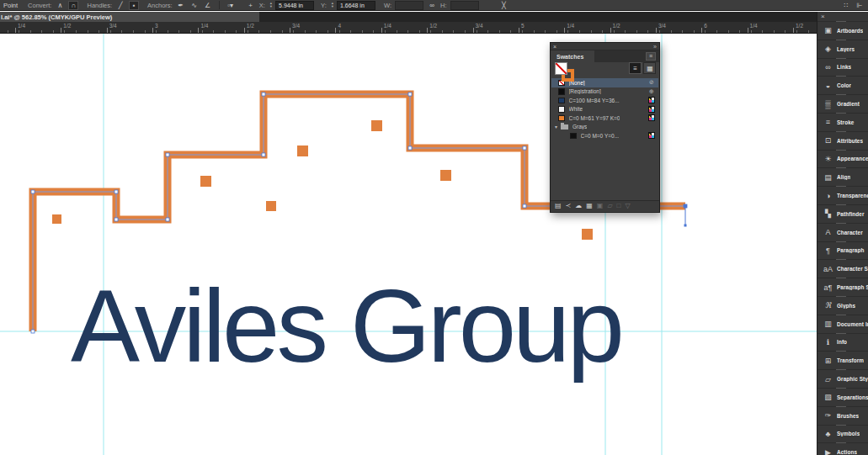 Image resolution: width=868 pixels, height=455 pixels. Describe the element at coordinates (108, 30) in the screenshot. I see `ruler-major-tick` at that location.